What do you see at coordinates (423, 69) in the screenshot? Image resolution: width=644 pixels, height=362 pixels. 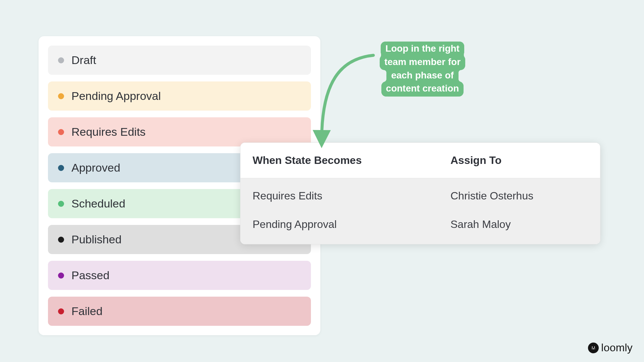 I see `callout-bubble: Loop in the right team member for each p…` at bounding box center [423, 69].